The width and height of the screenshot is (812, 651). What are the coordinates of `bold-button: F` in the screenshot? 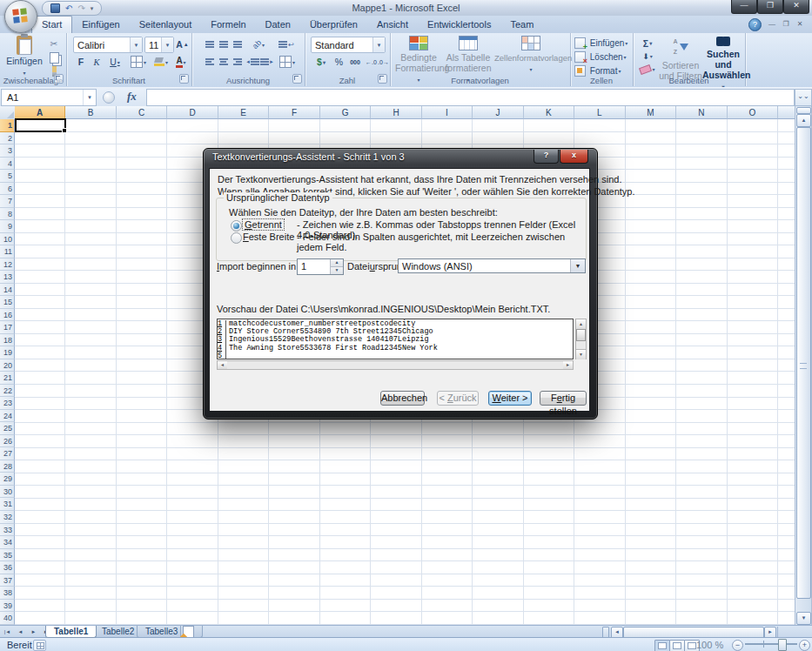 It's located at (81, 62).